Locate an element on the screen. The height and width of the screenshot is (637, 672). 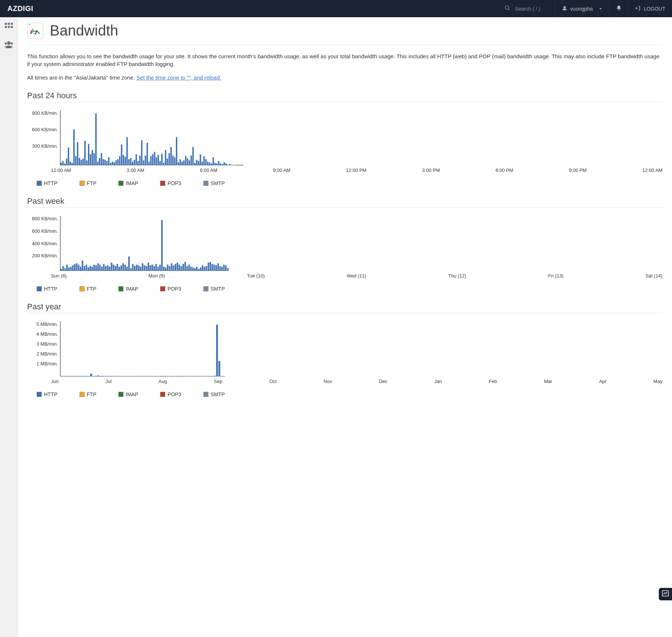
apps-grid-icon is located at coordinates (9, 27).